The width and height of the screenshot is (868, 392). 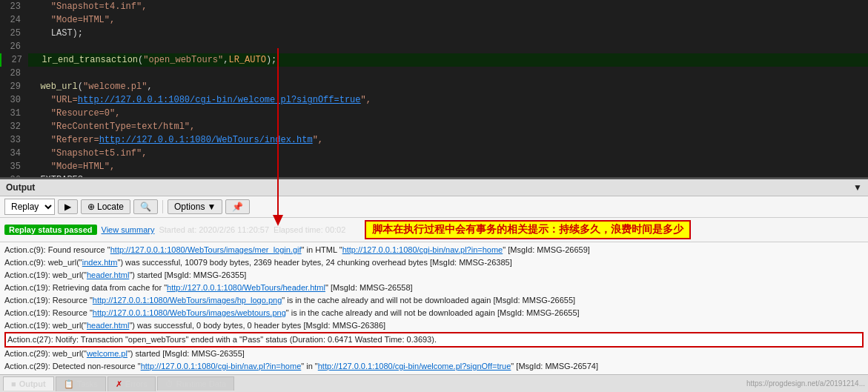 I want to click on code-line-26: 26, so click(x=434, y=47).